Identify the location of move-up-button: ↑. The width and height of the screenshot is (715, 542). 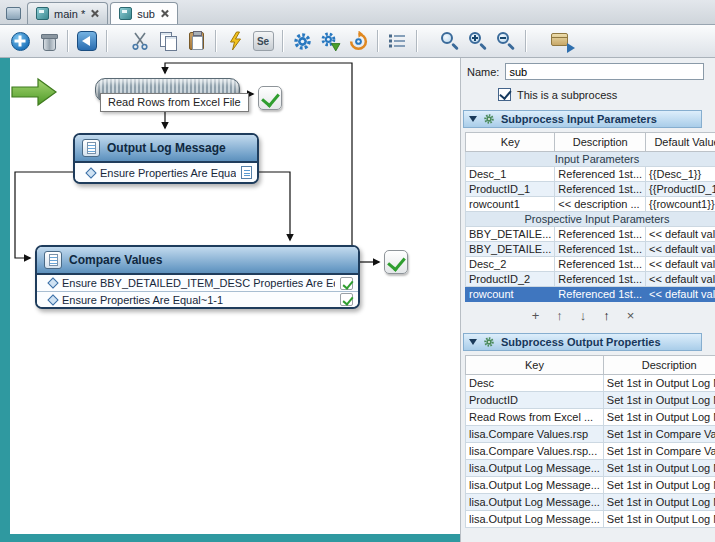
(560, 316).